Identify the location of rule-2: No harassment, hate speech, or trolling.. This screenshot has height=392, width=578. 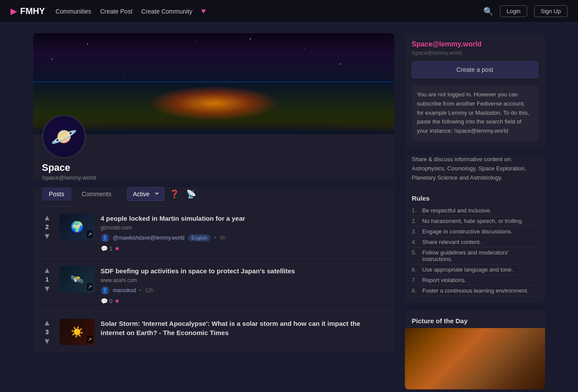
(473, 221).